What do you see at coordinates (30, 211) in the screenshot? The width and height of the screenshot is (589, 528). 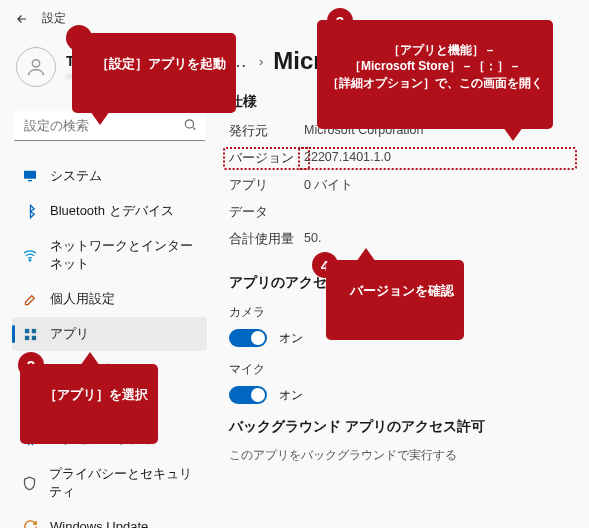 I see `bluetooth-icon` at bounding box center [30, 211].